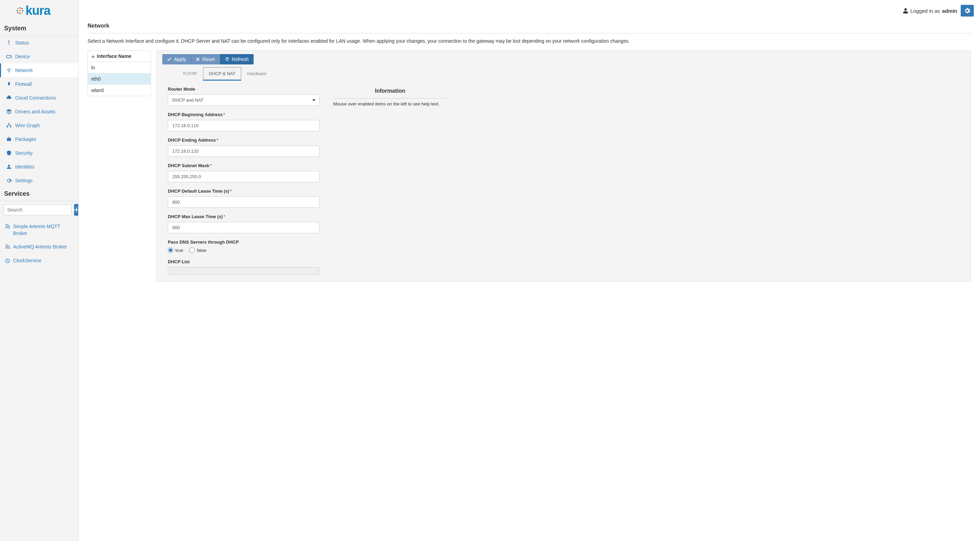  I want to click on clock-icon, so click(8, 261).